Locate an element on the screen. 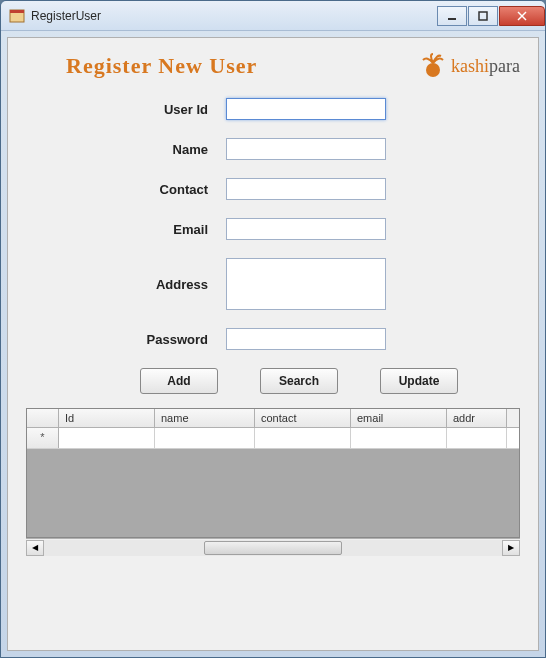 The height and width of the screenshot is (658, 546). maximize-button is located at coordinates (483, 16).